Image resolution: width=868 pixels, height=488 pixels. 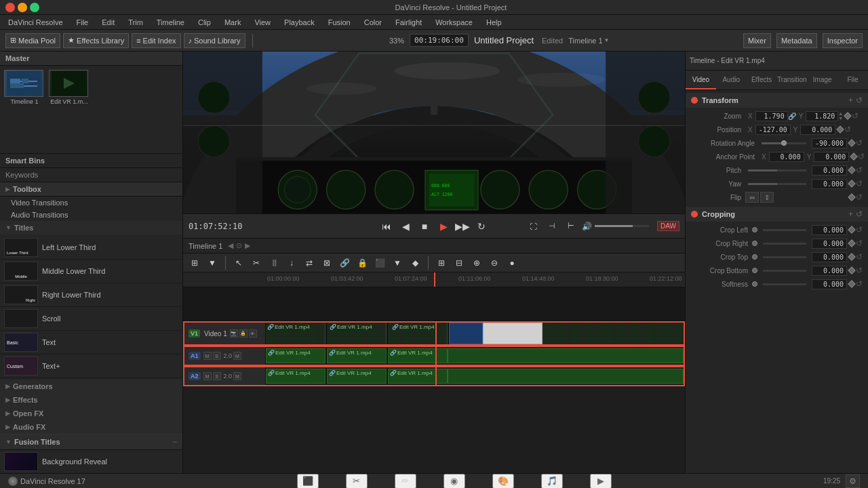 I want to click on close-btn, so click(x=10, y=7).